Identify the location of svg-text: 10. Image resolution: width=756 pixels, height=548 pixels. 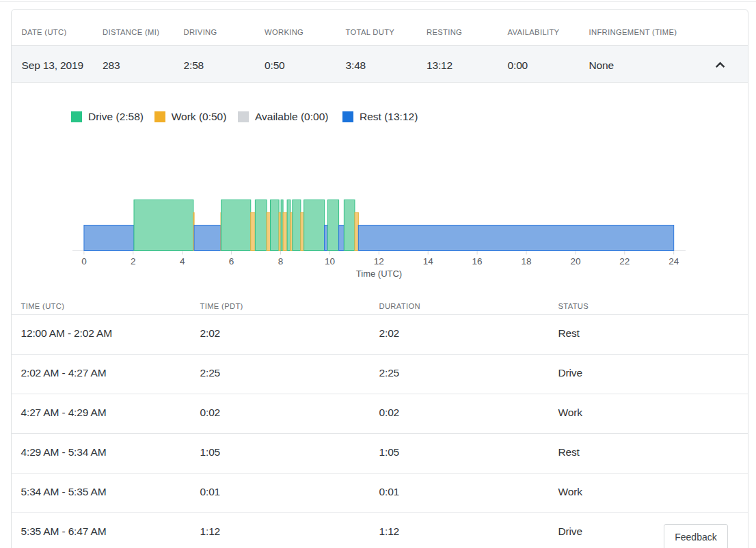
(329, 261).